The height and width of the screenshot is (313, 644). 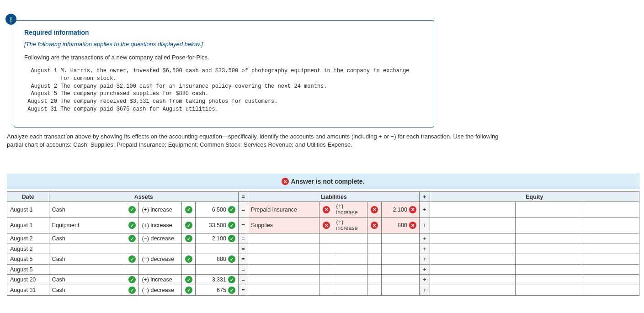 What do you see at coordinates (326, 280) in the screenshot?
I see `liab-account-mark` at bounding box center [326, 280].